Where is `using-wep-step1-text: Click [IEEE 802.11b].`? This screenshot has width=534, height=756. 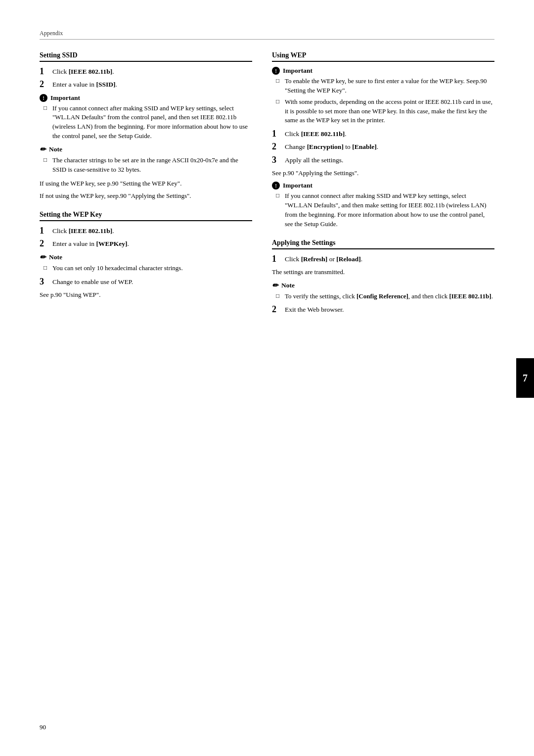 using-wep-step1-text: Click [IEEE 802.11b]. is located at coordinates (315, 134).